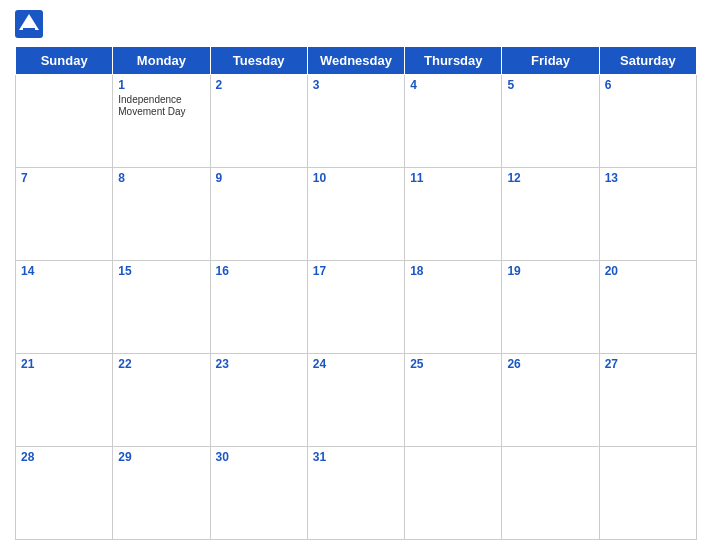 This screenshot has height=550, width=712. I want to click on day-number: 28, so click(64, 457).